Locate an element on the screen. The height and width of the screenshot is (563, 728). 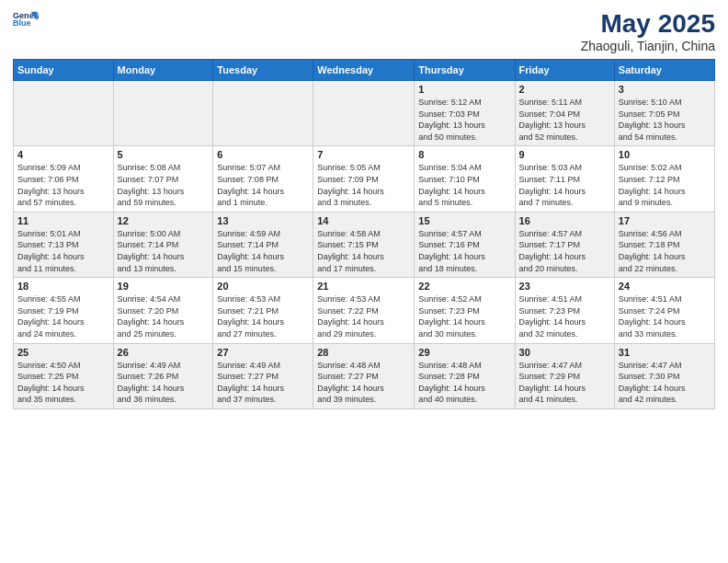
day-info: Sunrise: 4:48 AM Sunset: 7:28 PM Dayligh… is located at coordinates (464, 383).